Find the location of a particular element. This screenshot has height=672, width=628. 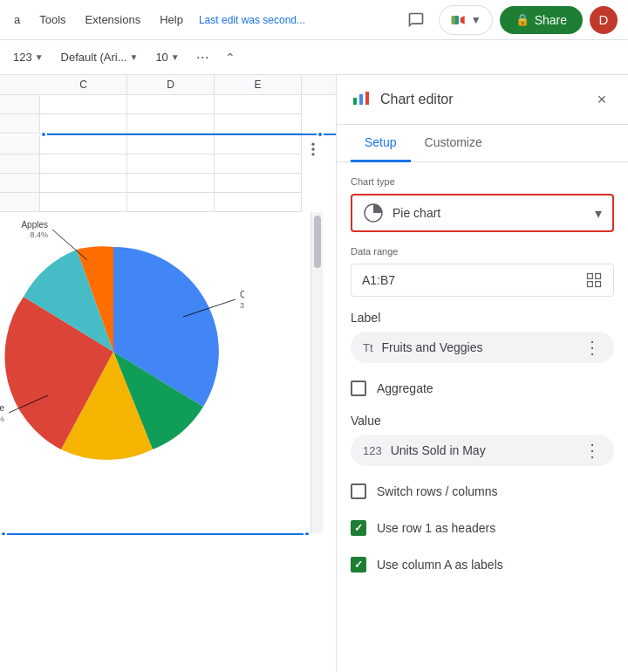

avatar: D is located at coordinates (604, 20).